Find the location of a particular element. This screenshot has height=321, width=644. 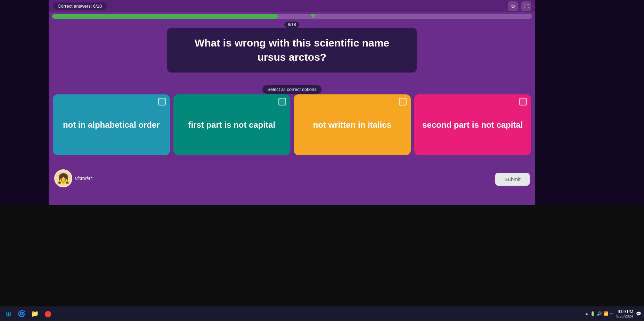

taskbar-edge-icon: 🌀 is located at coordinates (22, 314).